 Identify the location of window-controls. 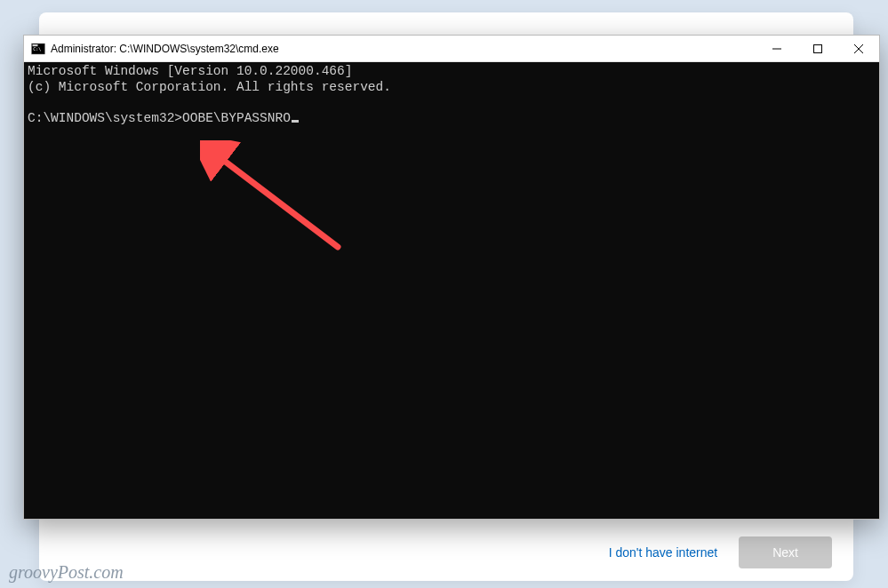
(818, 48).